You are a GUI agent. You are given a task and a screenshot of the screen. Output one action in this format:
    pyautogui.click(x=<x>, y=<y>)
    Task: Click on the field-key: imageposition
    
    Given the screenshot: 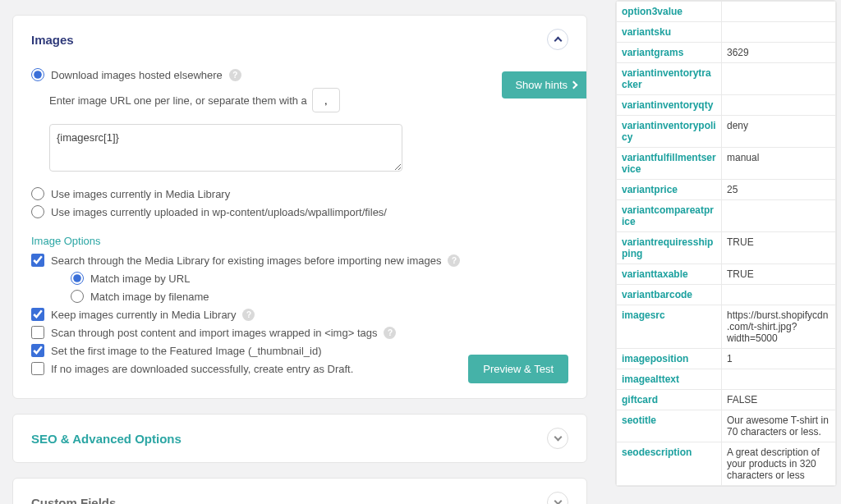 What is the action you would take?
    pyautogui.click(x=669, y=360)
    